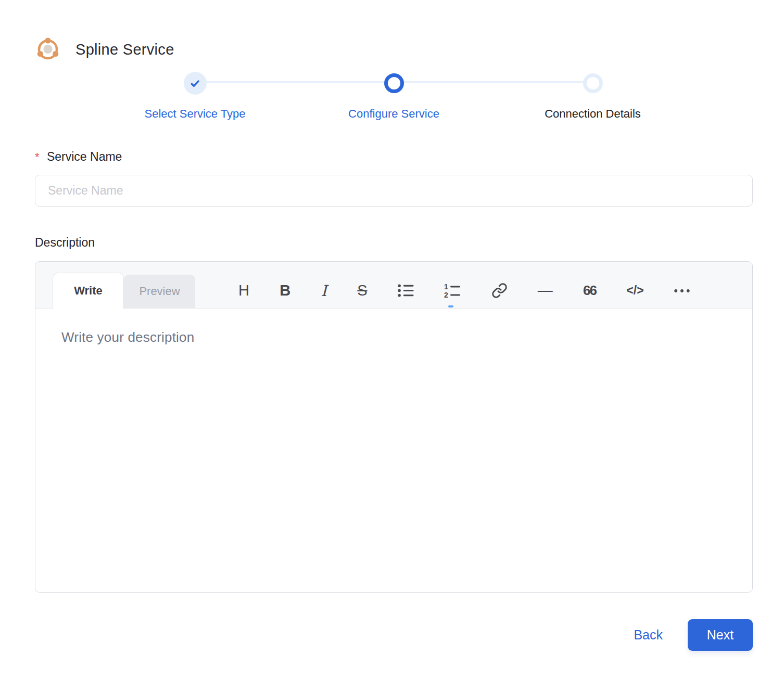 The image size is (784, 693). What do you see at coordinates (682, 291) in the screenshot?
I see `more-button` at bounding box center [682, 291].